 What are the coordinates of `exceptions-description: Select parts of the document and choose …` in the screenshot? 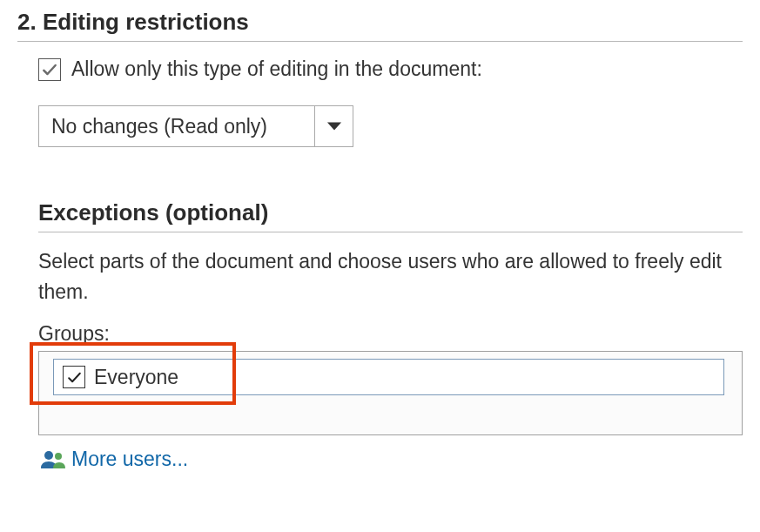 It's located at (390, 277).